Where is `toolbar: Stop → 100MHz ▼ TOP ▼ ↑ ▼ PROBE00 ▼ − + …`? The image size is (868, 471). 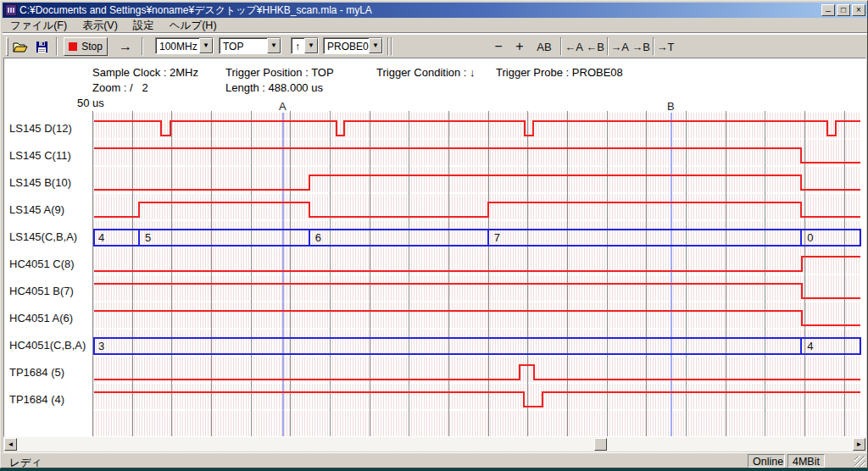 toolbar: Stop → 100MHz ▼ TOP ▼ ↑ ▼ PROBE00 ▼ − + … is located at coordinates (435, 46).